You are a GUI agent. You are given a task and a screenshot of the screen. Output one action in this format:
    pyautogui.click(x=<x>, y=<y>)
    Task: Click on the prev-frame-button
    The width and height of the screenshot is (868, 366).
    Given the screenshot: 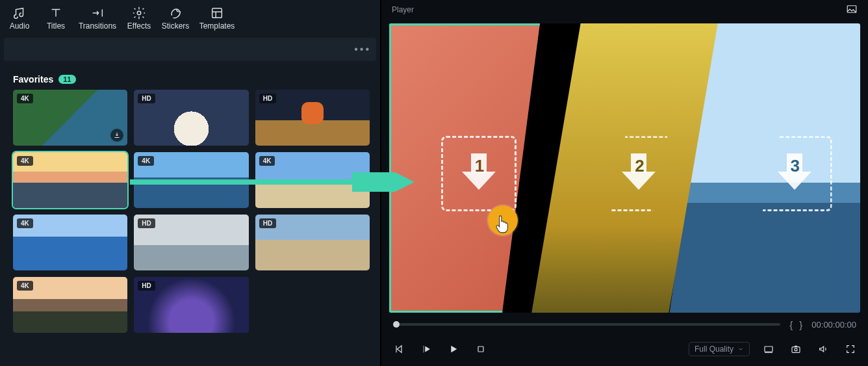 What is the action you would take?
    pyautogui.click(x=399, y=349)
    